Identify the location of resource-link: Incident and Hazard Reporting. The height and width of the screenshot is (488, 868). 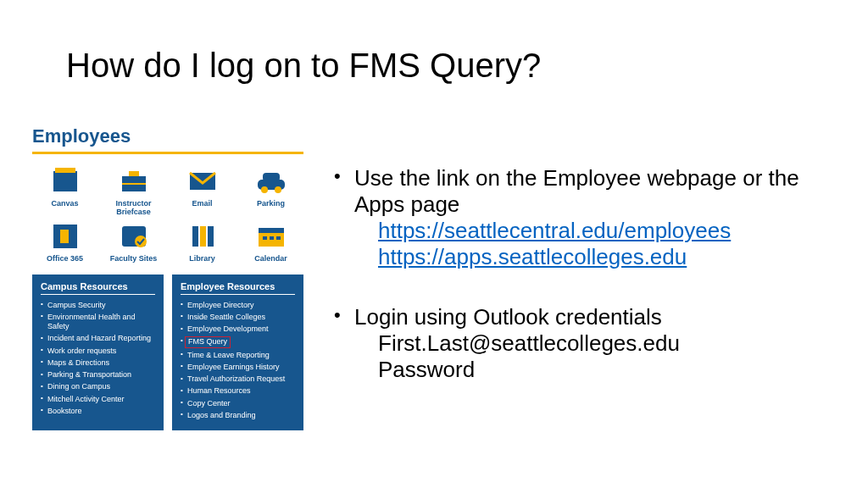
(98, 339).